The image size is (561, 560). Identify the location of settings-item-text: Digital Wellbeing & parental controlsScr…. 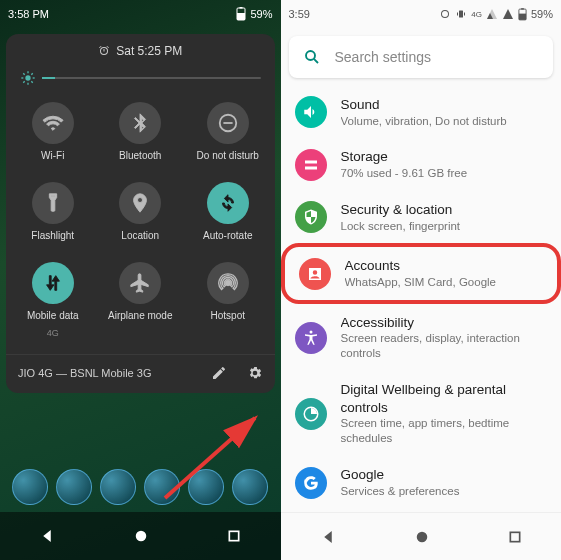
(444, 414).